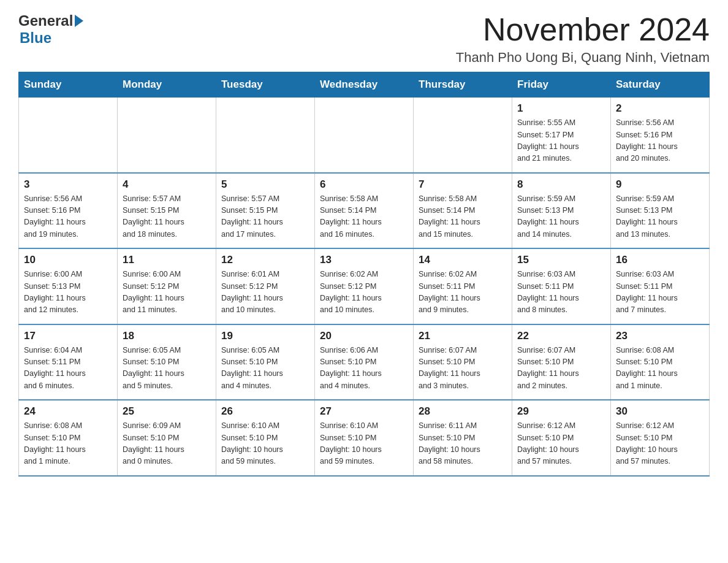 The height and width of the screenshot is (563, 728). Describe the element at coordinates (364, 85) in the screenshot. I see `header-day-wednesday: Wednesday` at that location.